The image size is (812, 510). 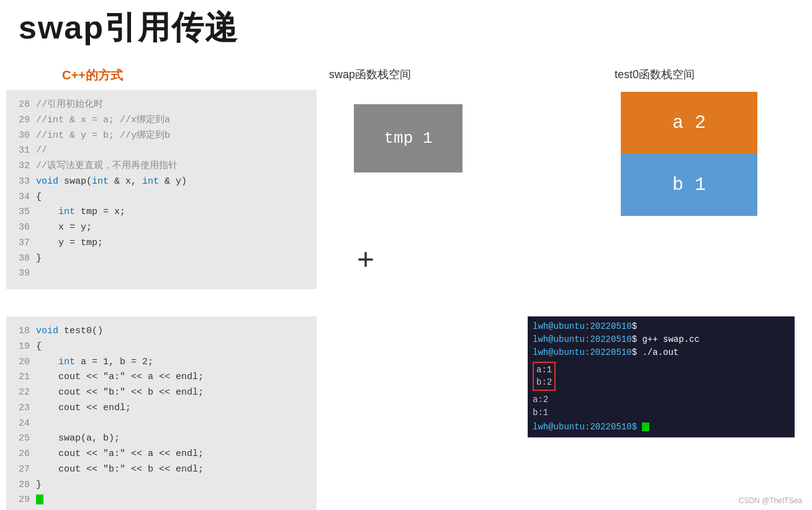 I want to click on terminal-output-plain: a:2b:1, so click(x=540, y=406).